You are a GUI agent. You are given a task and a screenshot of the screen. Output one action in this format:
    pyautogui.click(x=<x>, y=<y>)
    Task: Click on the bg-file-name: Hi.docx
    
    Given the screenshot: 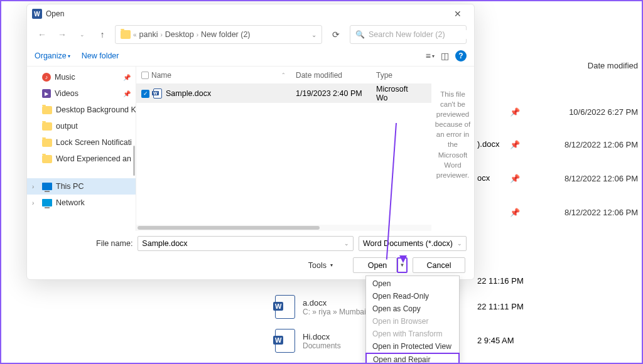 What is the action you would take?
    pyautogui.click(x=322, y=336)
    